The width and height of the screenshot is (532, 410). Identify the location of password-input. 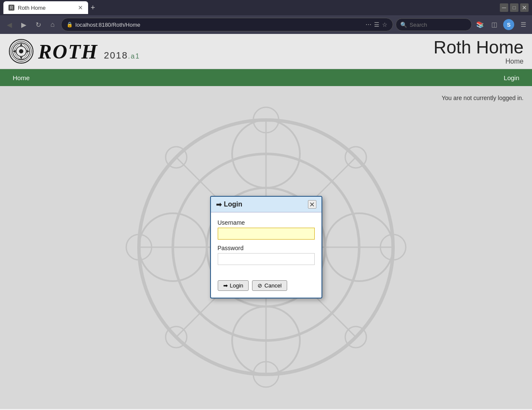
(266, 259).